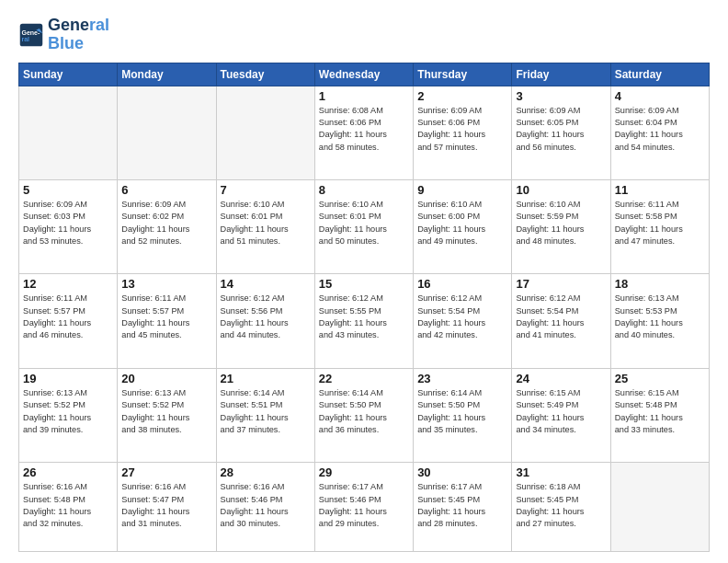  Describe the element at coordinates (26, 39) in the screenshot. I see `svg-text: ral` at that location.